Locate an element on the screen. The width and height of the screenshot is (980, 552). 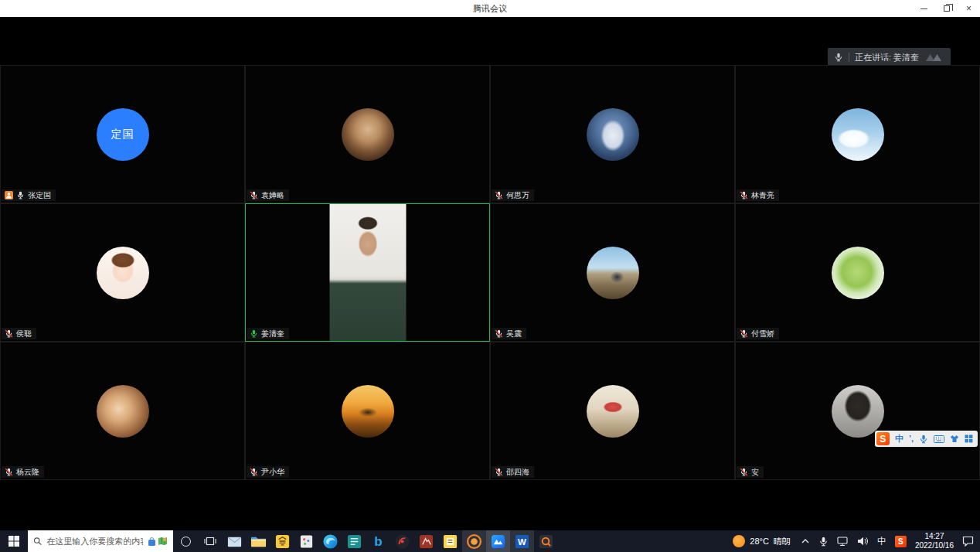
close-button: × is located at coordinates (969, 9).